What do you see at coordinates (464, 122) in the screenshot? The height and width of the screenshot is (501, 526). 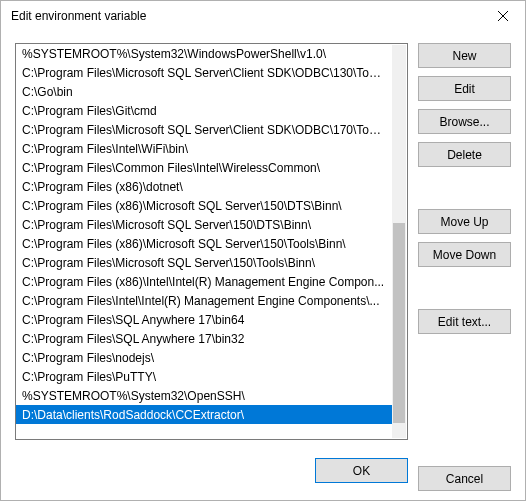 I see `browse-button: Browse...` at bounding box center [464, 122].